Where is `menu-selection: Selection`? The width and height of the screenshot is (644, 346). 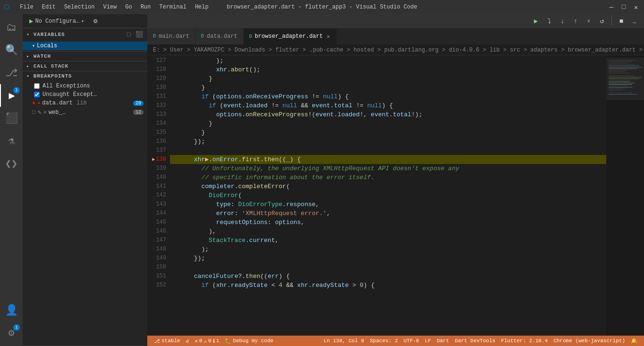
menu-selection: Selection is located at coordinates (79, 7).